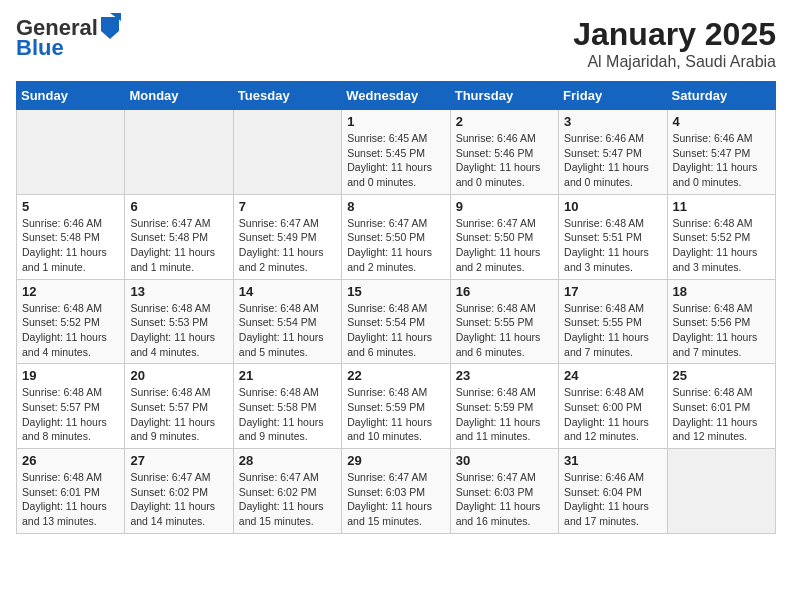  I want to click on day-info: Sunrise: 6:48 AM Sunset: 5:57 PM Dayligh…, so click(178, 414).